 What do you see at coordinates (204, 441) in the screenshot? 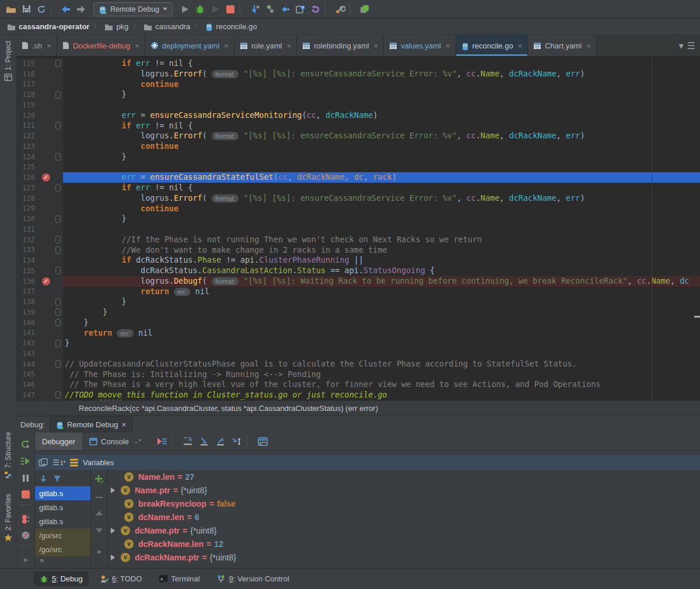
I see `step-into-icon` at bounding box center [204, 441].